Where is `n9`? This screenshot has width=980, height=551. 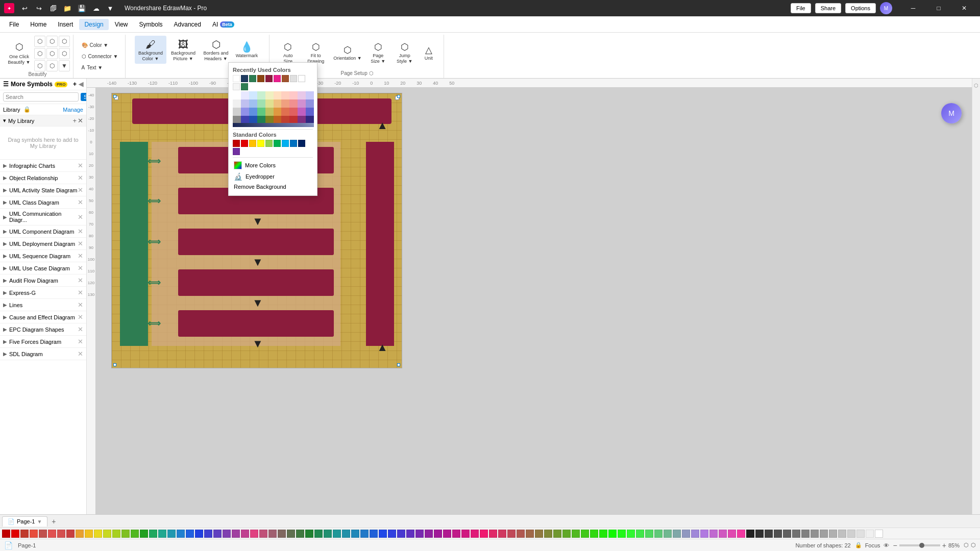
n9 is located at coordinates (302, 112).